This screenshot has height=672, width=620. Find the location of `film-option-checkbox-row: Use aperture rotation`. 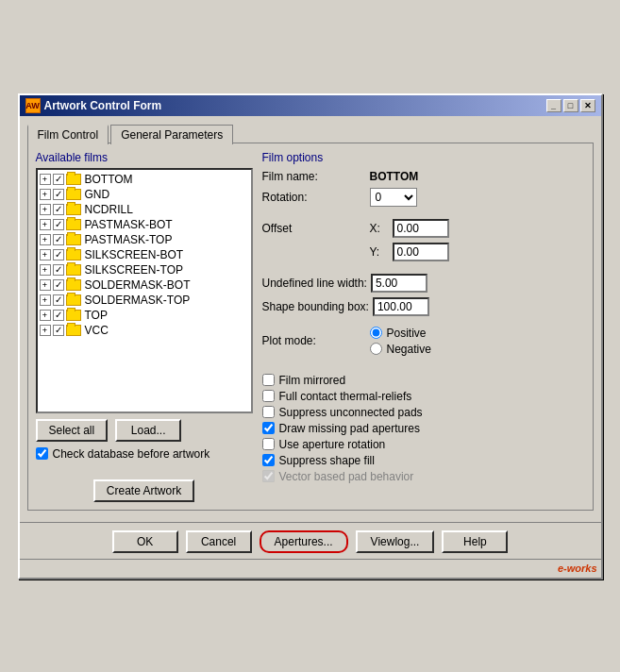

film-option-checkbox-row: Use aperture rotation is located at coordinates (424, 445).